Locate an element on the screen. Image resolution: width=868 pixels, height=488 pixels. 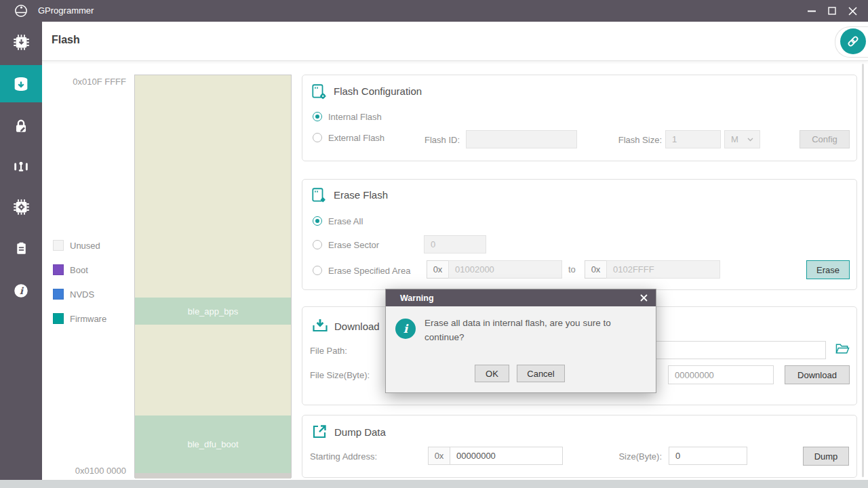
cancel-button: Cancel is located at coordinates (541, 373).